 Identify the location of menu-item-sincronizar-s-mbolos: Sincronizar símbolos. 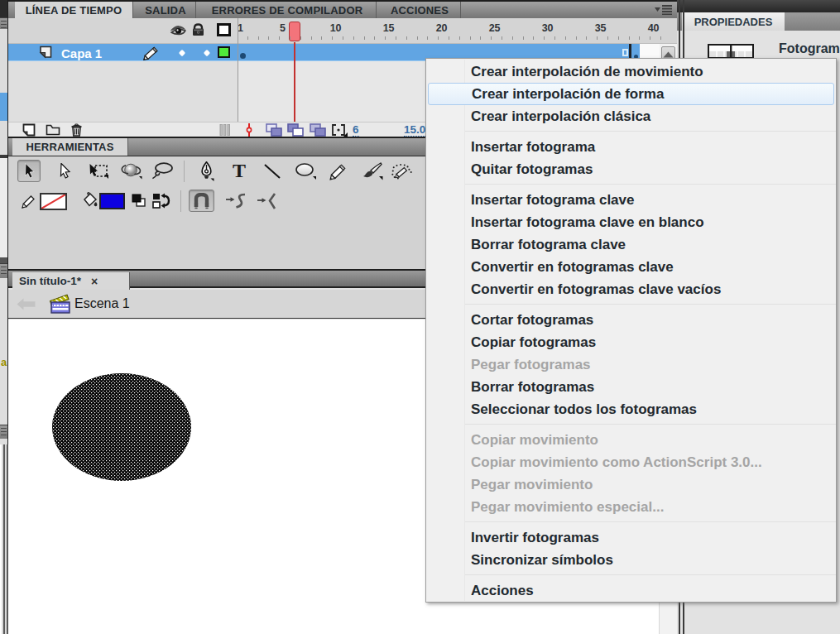
(631, 560).